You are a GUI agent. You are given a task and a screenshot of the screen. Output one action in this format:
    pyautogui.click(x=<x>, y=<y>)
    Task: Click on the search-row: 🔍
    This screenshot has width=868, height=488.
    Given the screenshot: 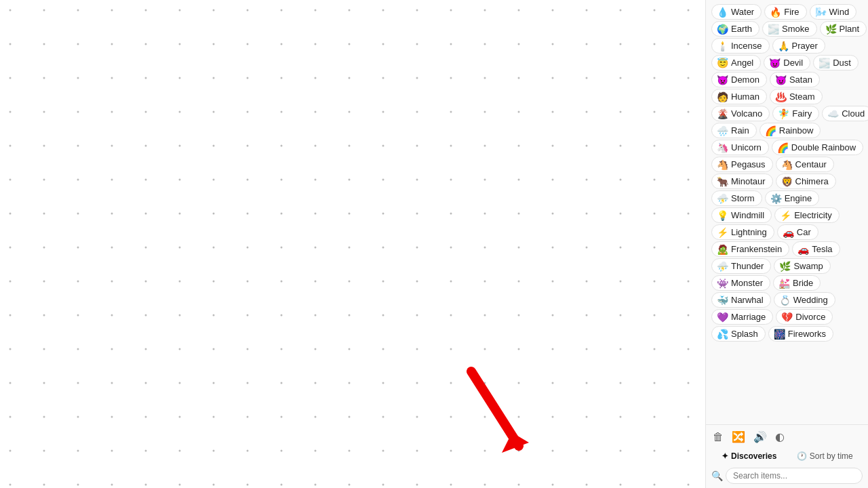 What is the action you would take?
    pyautogui.click(x=787, y=476)
    